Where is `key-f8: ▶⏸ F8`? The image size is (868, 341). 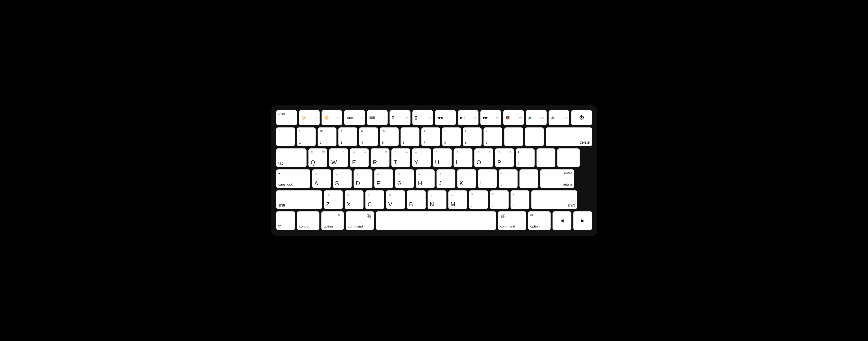
key-f8: ▶⏸ F8 is located at coordinates (468, 118).